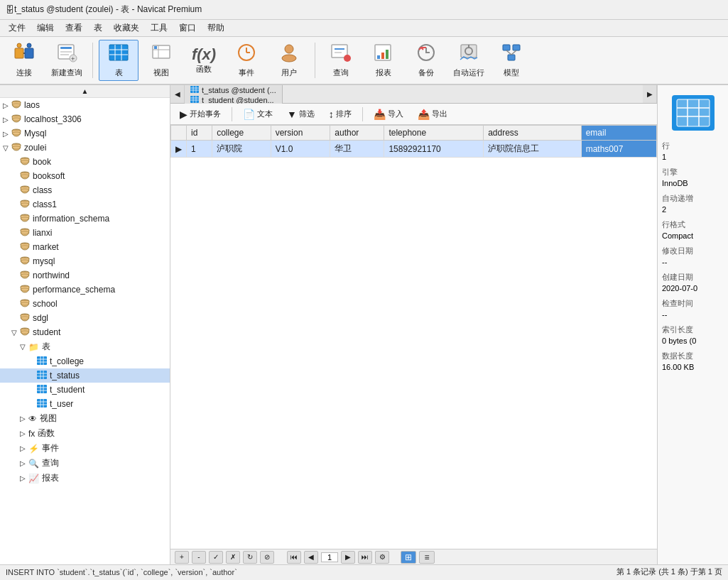  What do you see at coordinates (357, 133) in the screenshot?
I see `col-header-author: author` at bounding box center [357, 133].